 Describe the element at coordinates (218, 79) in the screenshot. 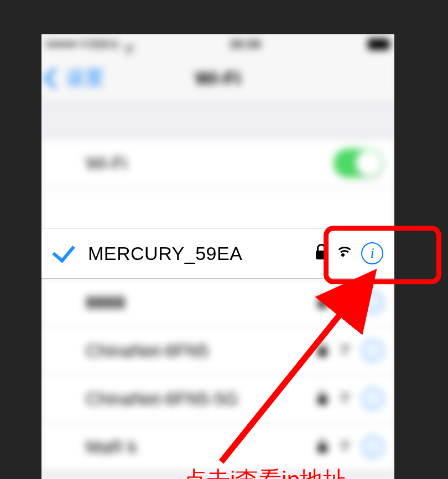

I see `page-title: Wi-Fi` at that location.